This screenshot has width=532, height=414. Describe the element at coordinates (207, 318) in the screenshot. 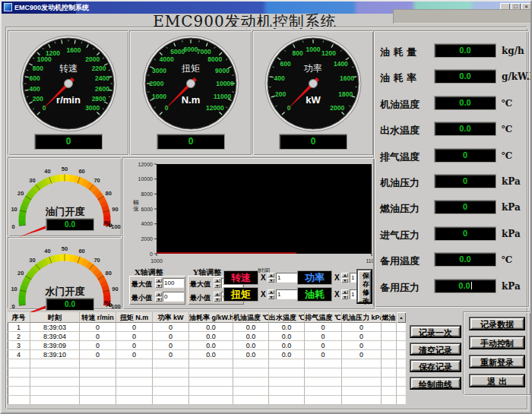

I see `table-header-row: 序号时刻转速 r/min扭矩 N.m功率 kW油耗率 g/kW.h机油温度 ℃出…` at that location.